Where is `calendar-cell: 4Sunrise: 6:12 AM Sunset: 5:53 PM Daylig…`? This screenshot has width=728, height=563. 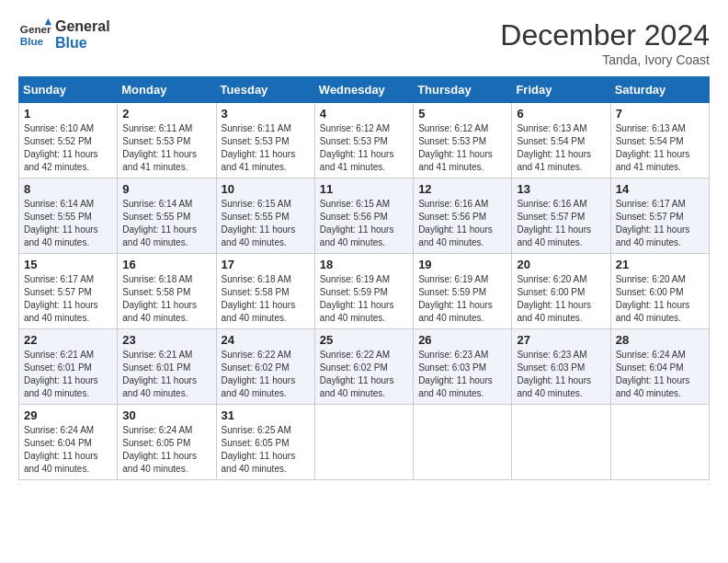
calendar-cell: 4Sunrise: 6:12 AM Sunset: 5:53 PM Daylig… is located at coordinates (364, 141).